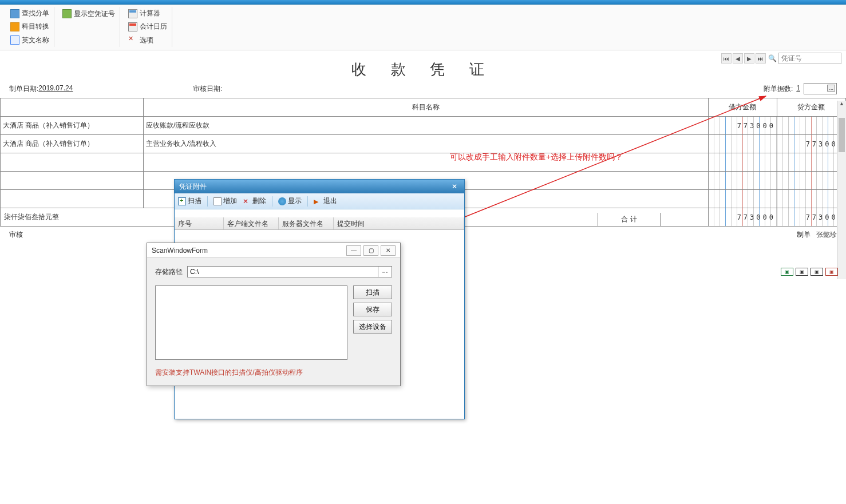 The height and width of the screenshot is (504, 846). Describe the element at coordinates (30, 14) in the screenshot. I see `ribbon-find-split: 查找分单` at that location.